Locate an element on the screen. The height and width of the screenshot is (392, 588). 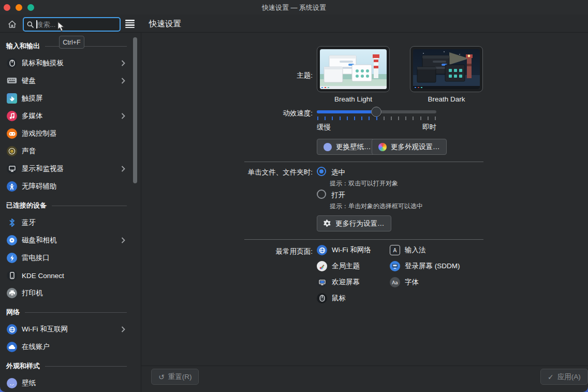
input-method-icon: A is located at coordinates (395, 250).